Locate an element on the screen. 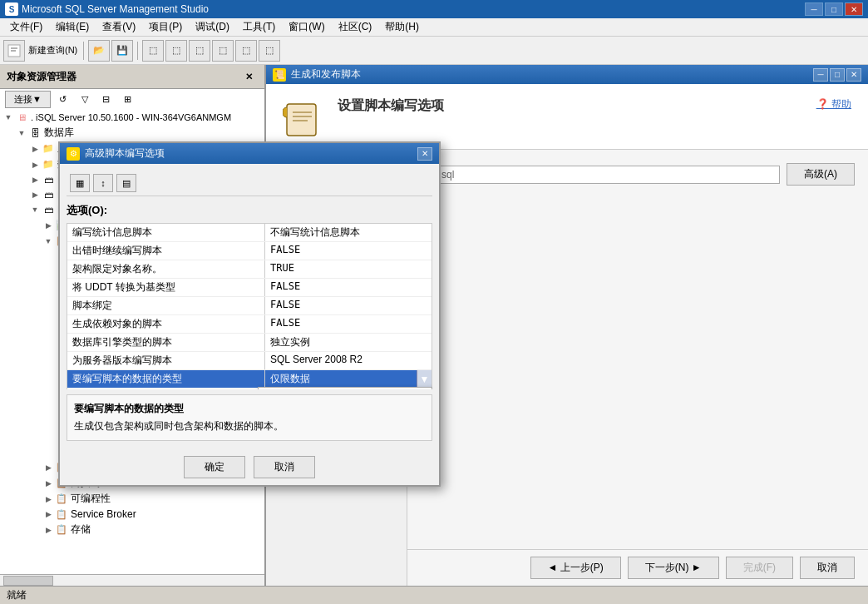 The height and width of the screenshot is (604, 868). wizard-close-btn: ✕ is located at coordinates (854, 75).